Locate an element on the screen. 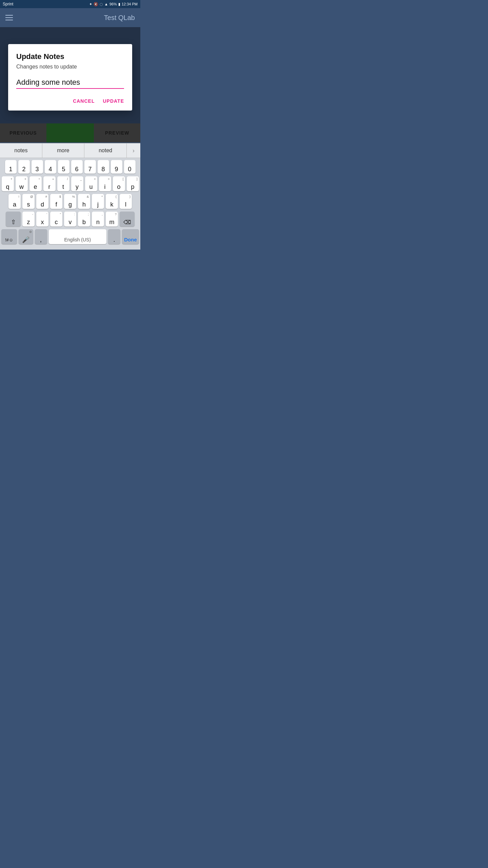  bottom-row: !#☺ 🎤 ⚙ , English (US) . Done is located at coordinates (70, 237).